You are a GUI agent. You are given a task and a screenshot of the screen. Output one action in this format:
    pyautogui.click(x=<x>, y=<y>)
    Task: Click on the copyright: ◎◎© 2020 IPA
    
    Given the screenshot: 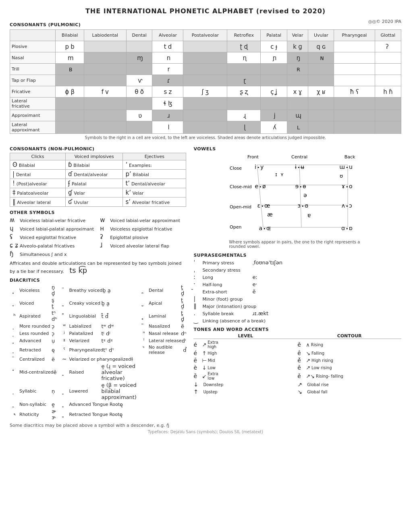 What is the action you would take?
    pyautogui.click(x=385, y=22)
    